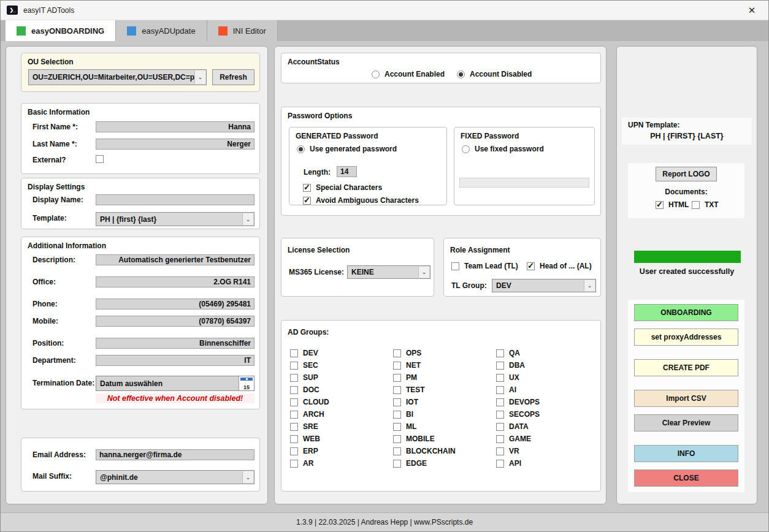  What do you see at coordinates (404, 414) in the screenshot?
I see `ad-group-checkbox-bi: BI` at bounding box center [404, 414].